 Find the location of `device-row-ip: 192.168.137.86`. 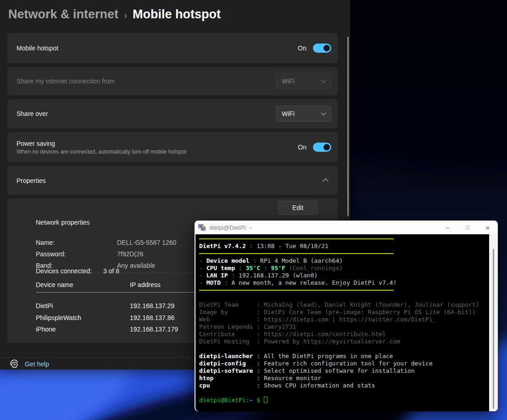

device-row-ip: 192.168.137.86 is located at coordinates (152, 318).